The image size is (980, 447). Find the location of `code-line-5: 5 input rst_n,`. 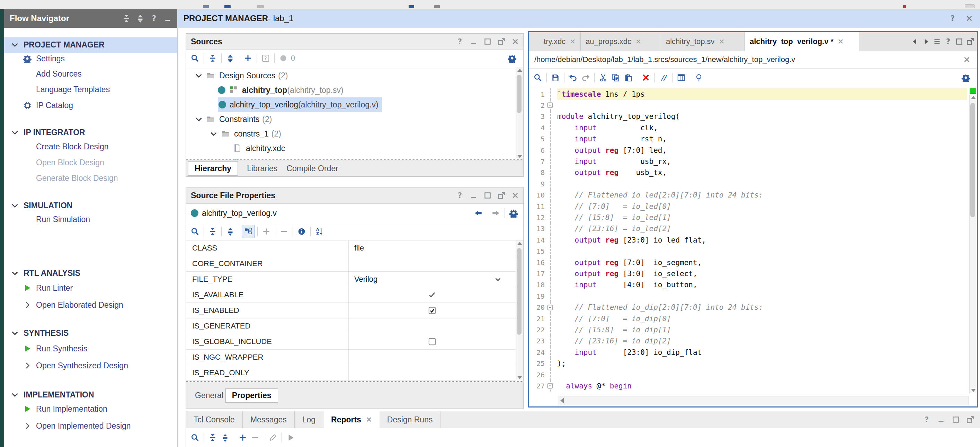

code-line-5: 5 input rst_n, is located at coordinates (752, 139).